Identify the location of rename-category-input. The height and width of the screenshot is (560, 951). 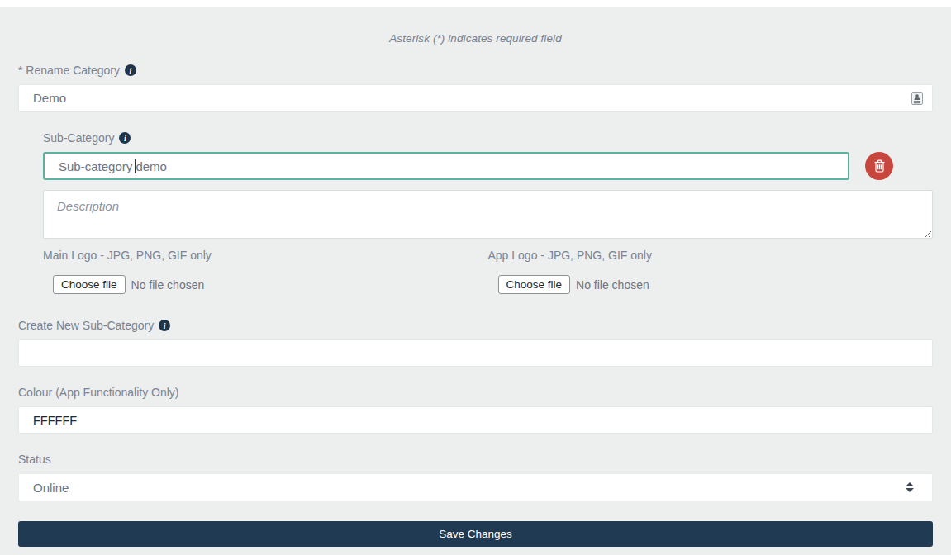
(476, 97).